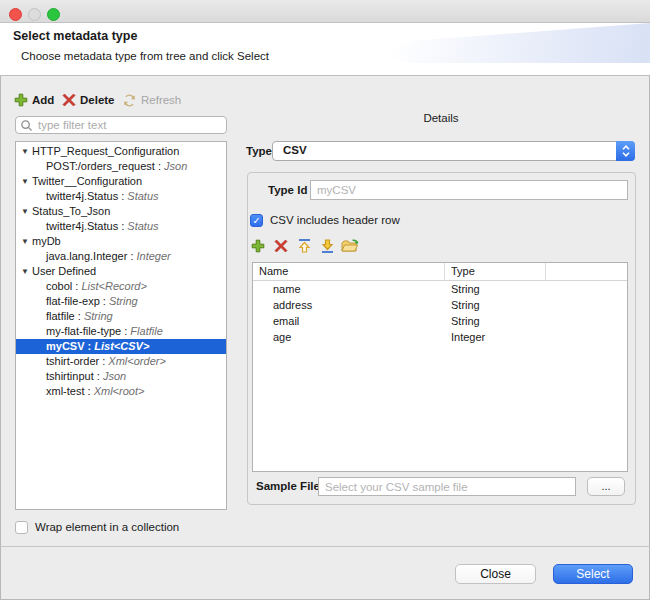 This screenshot has height=600, width=650. I want to click on tree-item: ▼HTTP_Request_Configuration, so click(121, 152).